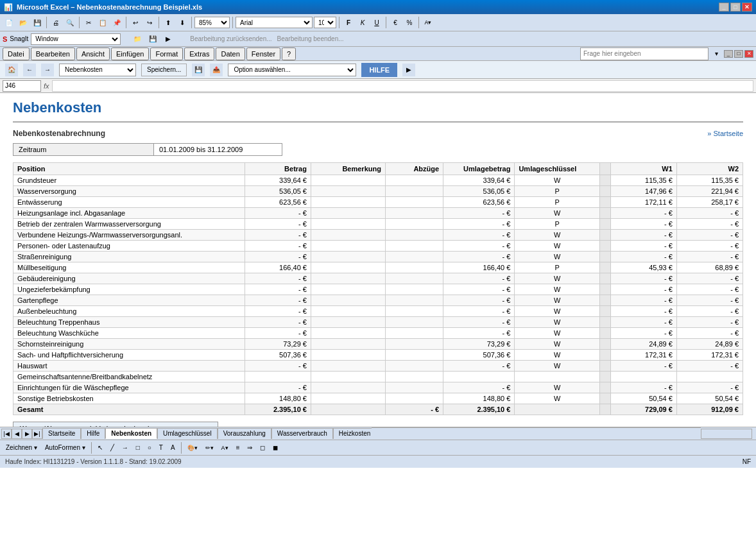 Image resolution: width=756 pixels, height=548 pixels. Describe the element at coordinates (379, 268) in the screenshot. I see `table-row: Müllbeseitigung166,40 €166,40 €P45,93 €6…` at that location.